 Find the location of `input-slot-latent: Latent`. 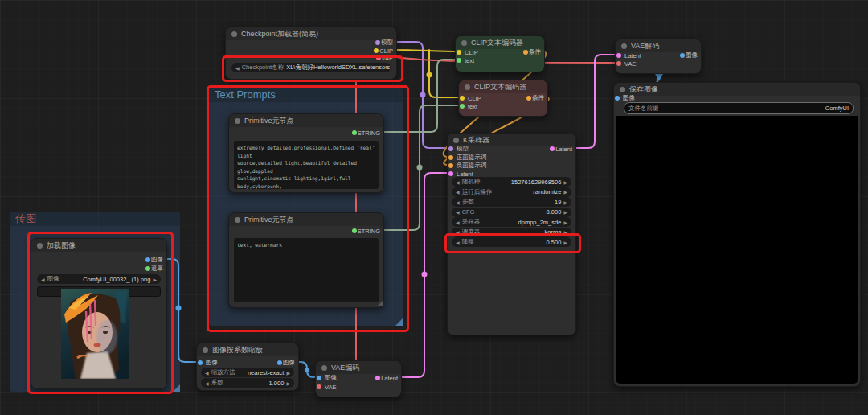

input-slot-latent: Latent is located at coordinates (630, 55).